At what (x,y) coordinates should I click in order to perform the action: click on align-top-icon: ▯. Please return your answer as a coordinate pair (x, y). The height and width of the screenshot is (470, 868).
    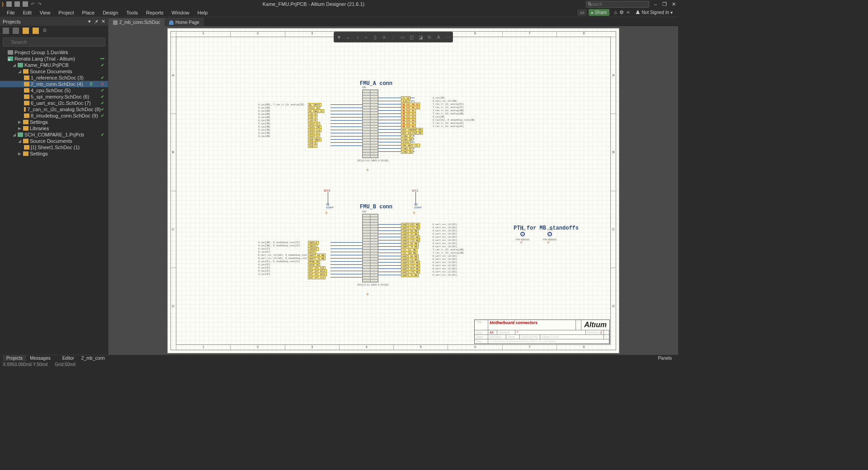
    Looking at the image, I should click on (375, 37).